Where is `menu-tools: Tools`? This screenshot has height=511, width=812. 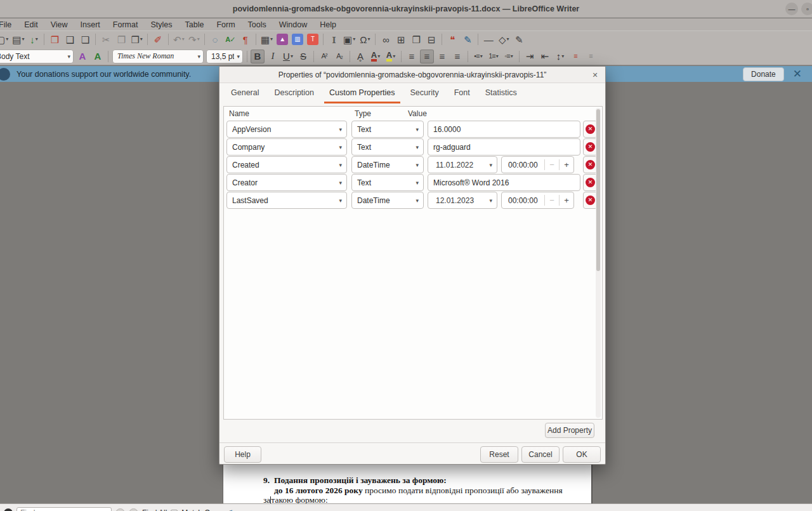 menu-tools: Tools is located at coordinates (258, 25).